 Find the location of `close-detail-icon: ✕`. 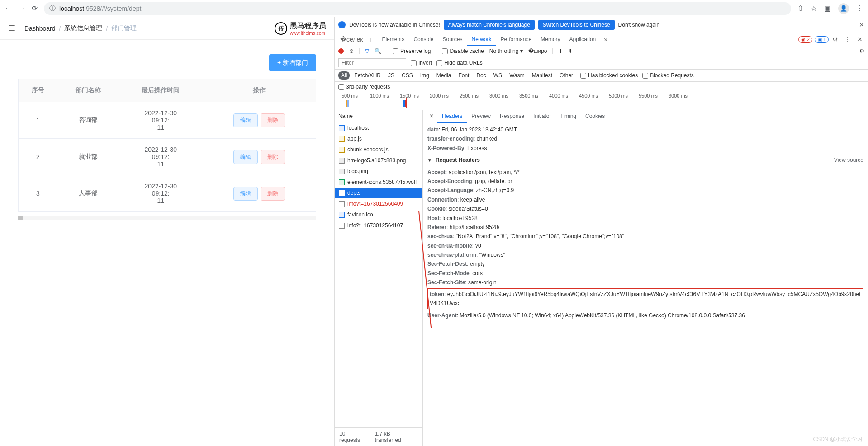

close-detail-icon: ✕ is located at coordinates (432, 116).